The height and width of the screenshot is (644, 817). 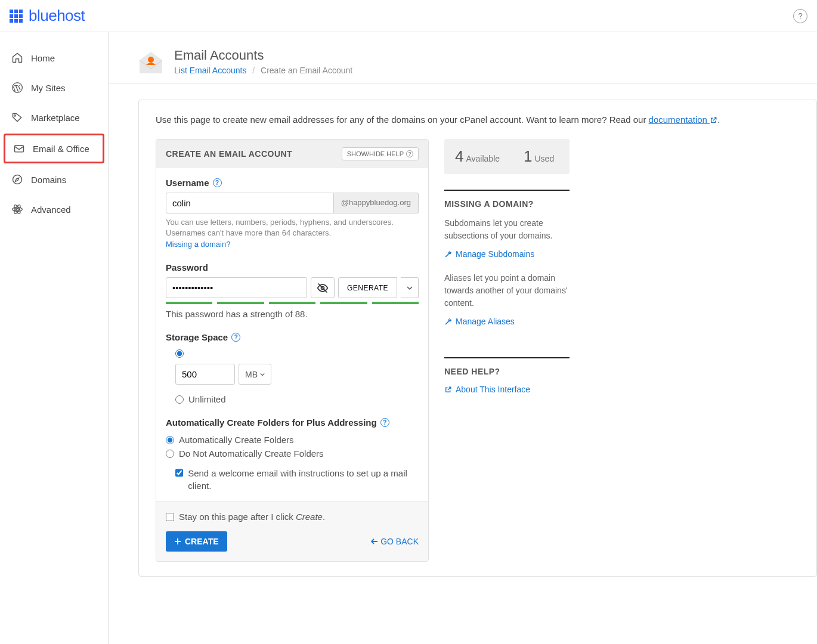 What do you see at coordinates (208, 400) in the screenshot?
I see `unlimited-label: Unlimited` at bounding box center [208, 400].